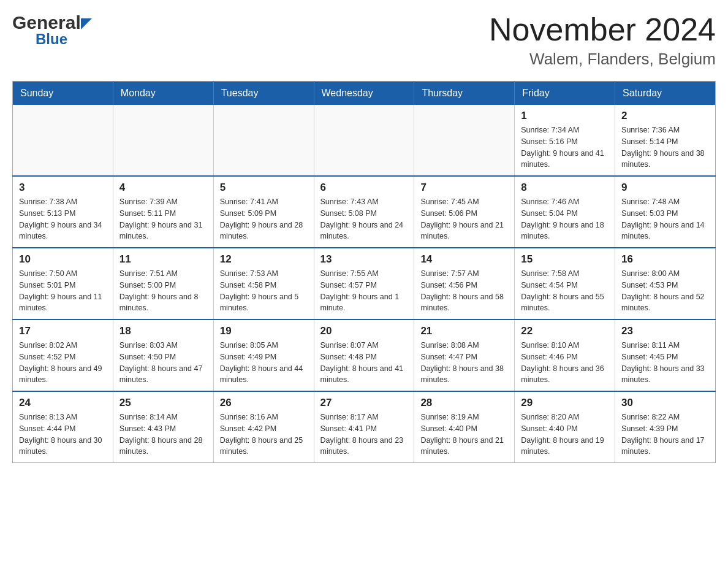 This screenshot has height=563, width=728. What do you see at coordinates (565, 356) in the screenshot?
I see `calendar-day: 22Sunrise: 8:10 AM Sunset: 4:46 PM Dayli…` at bounding box center [565, 356].